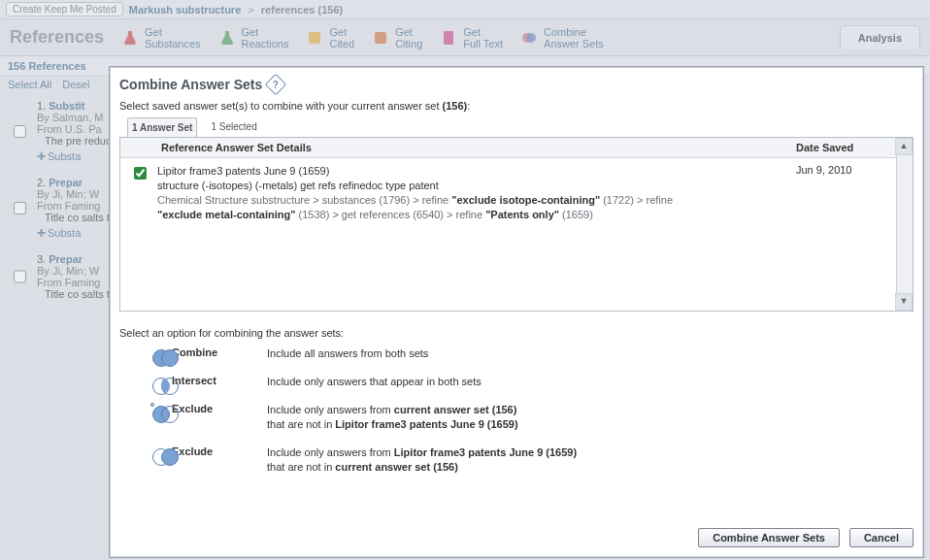  What do you see at coordinates (130, 38) in the screenshot?
I see `flask-red-icon` at bounding box center [130, 38].